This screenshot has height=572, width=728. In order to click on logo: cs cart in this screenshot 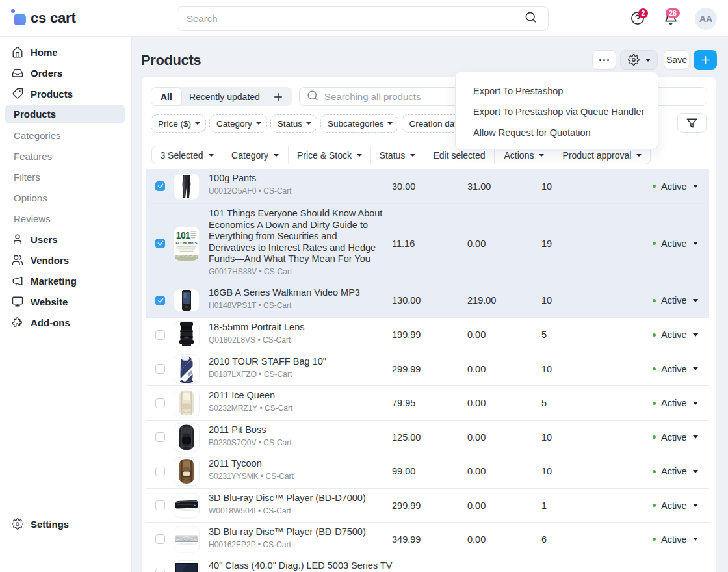, I will do `click(44, 17)`.